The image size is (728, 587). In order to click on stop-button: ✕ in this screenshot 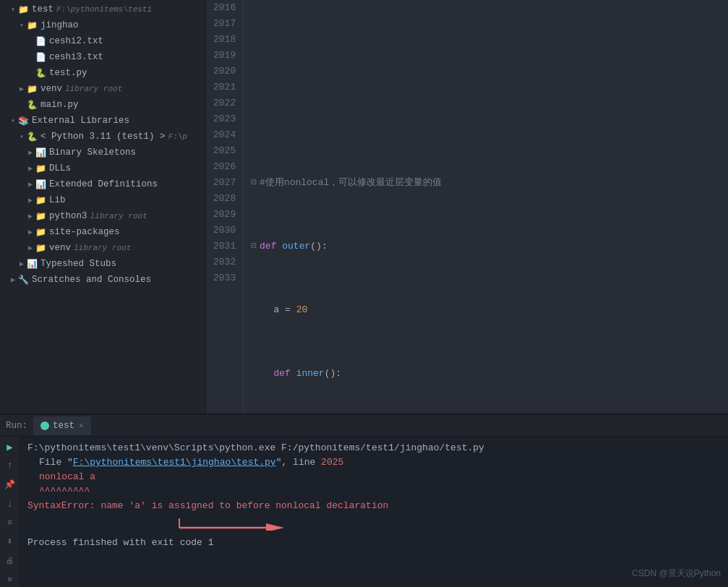, I will do `click(10, 580)`.